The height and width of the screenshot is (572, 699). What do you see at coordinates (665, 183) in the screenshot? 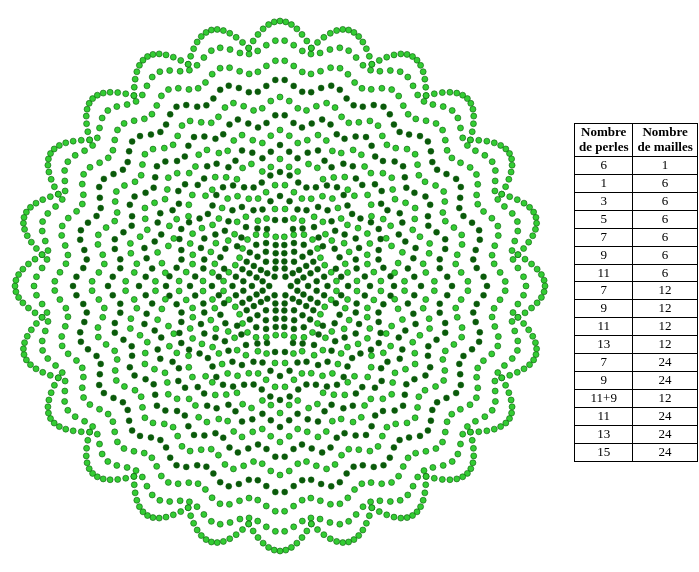
I see `cell-mailles: 6` at bounding box center [665, 183].